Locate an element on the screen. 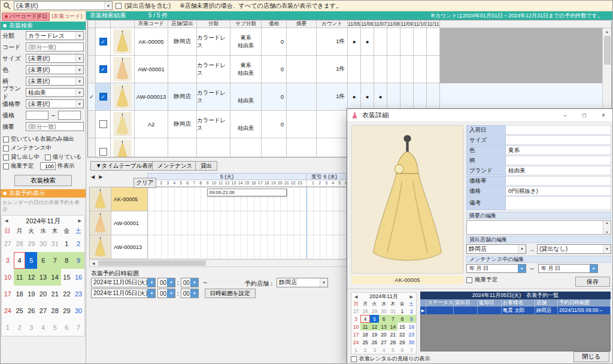 The image size is (613, 364). include-rental-checkbox is located at coordinates (119, 6).